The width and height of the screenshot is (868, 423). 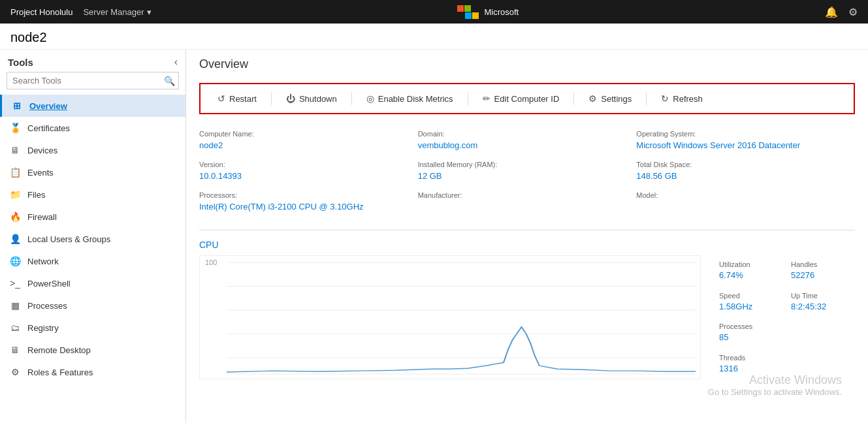 I want to click on search-input, so click(x=93, y=81).